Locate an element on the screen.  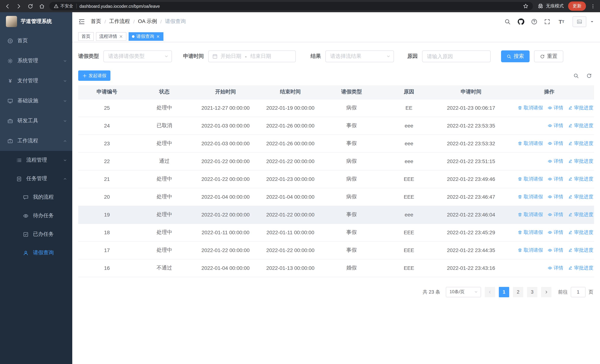
chat-icon is located at coordinates (26, 197).